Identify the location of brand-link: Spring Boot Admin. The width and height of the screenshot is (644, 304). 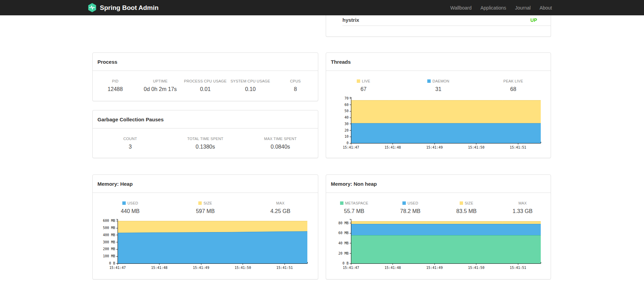
(123, 7).